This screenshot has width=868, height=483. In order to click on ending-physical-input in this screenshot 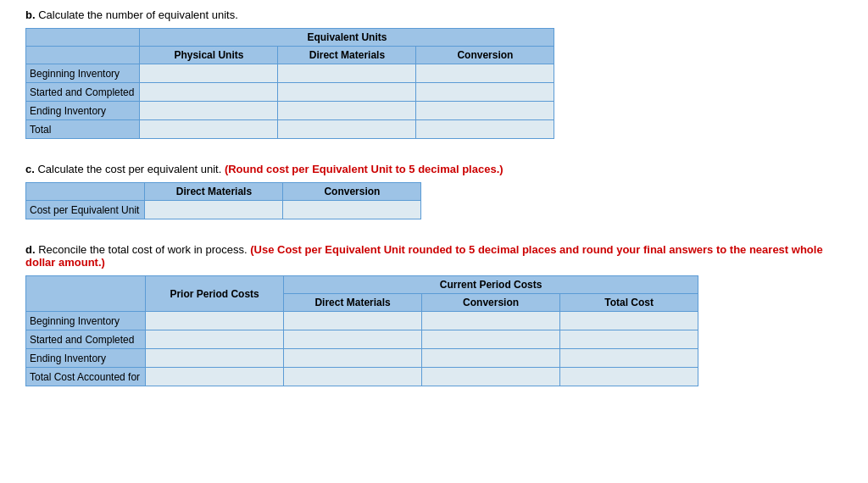, I will do `click(209, 111)`.